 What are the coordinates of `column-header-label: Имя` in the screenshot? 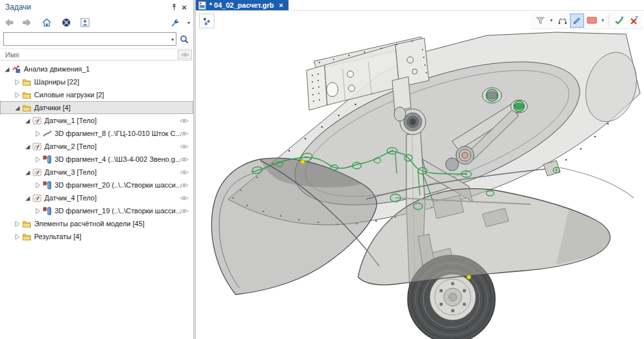 It's located at (12, 55).